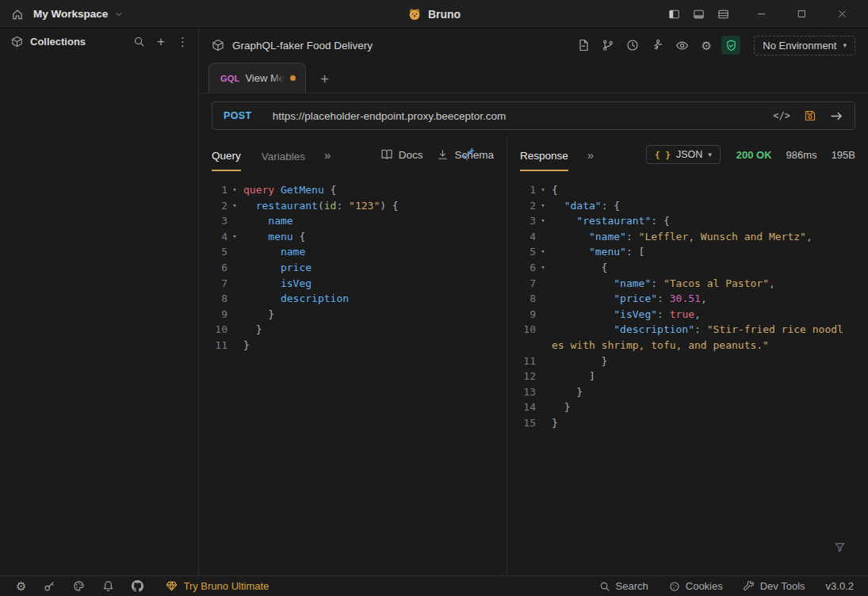 The width and height of the screenshot is (868, 596). What do you see at coordinates (17, 14) in the screenshot?
I see `home-icon` at bounding box center [17, 14].